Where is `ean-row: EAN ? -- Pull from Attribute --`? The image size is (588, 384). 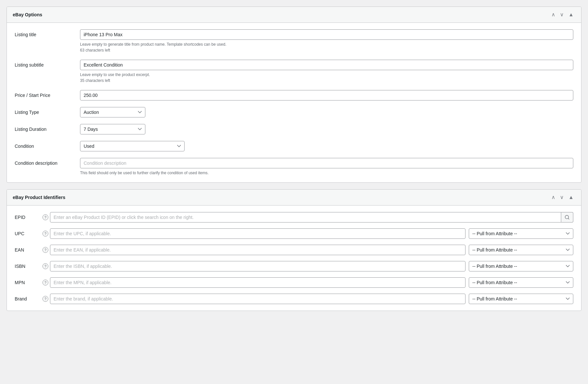
ean-row: EAN ? -- Pull from Attribute -- is located at coordinates (294, 250).